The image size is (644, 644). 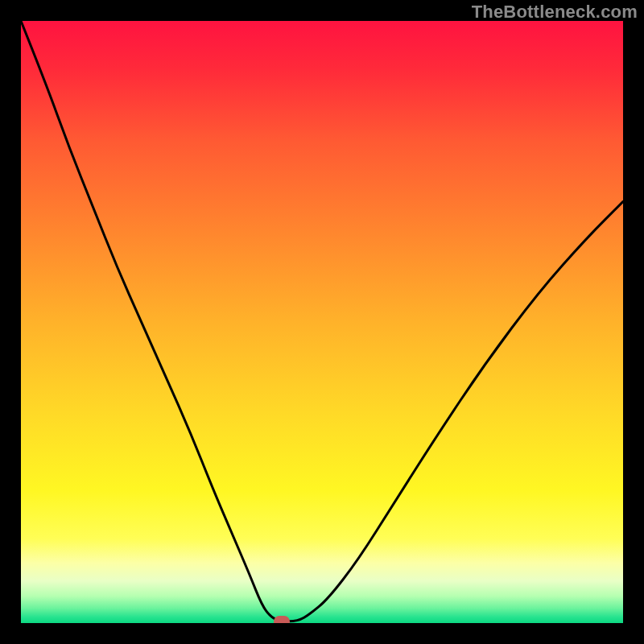 What do you see at coordinates (282, 620) in the screenshot?
I see `optimum-marker` at bounding box center [282, 620].